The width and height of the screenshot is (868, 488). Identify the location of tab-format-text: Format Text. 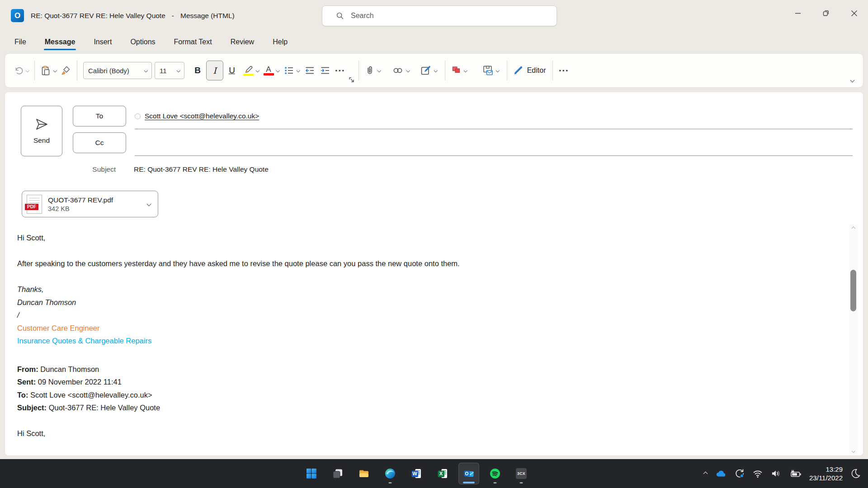
(193, 42).